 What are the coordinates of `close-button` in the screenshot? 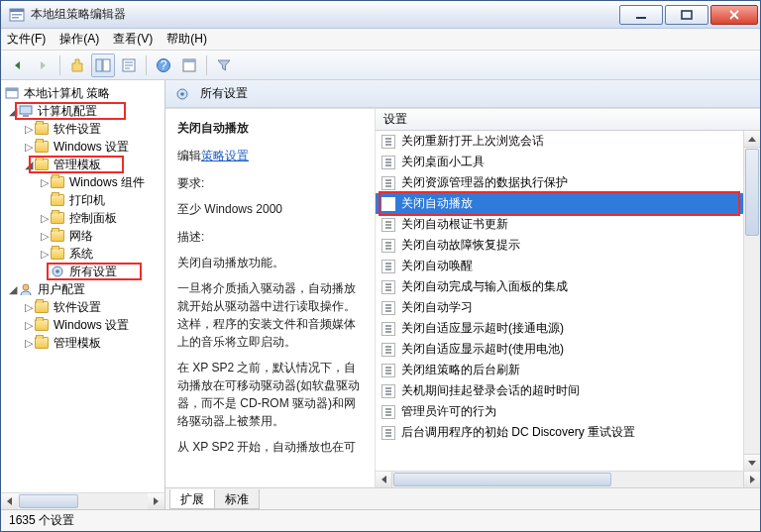 It's located at (734, 15).